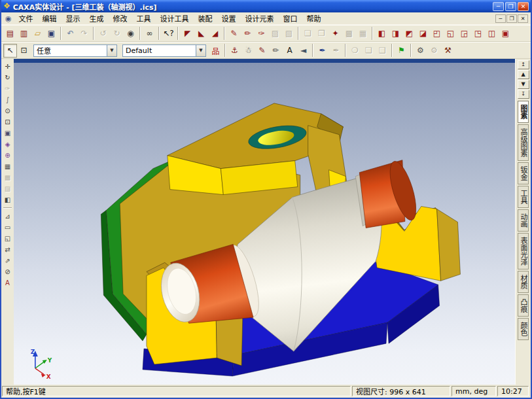  Describe the element at coordinates (10, 34) in the screenshot. I see `new-design-button: ▤` at that location.